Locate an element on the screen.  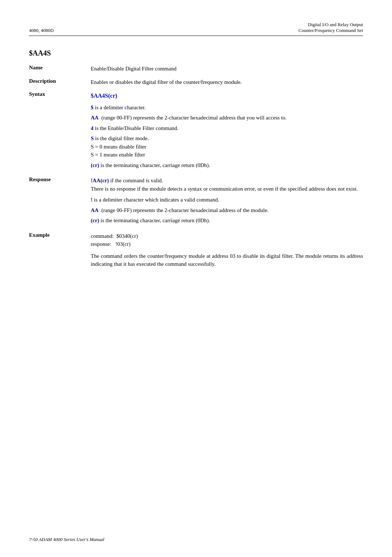
name-value: Enable/Disable Digital Filter command is located at coordinates (227, 71).